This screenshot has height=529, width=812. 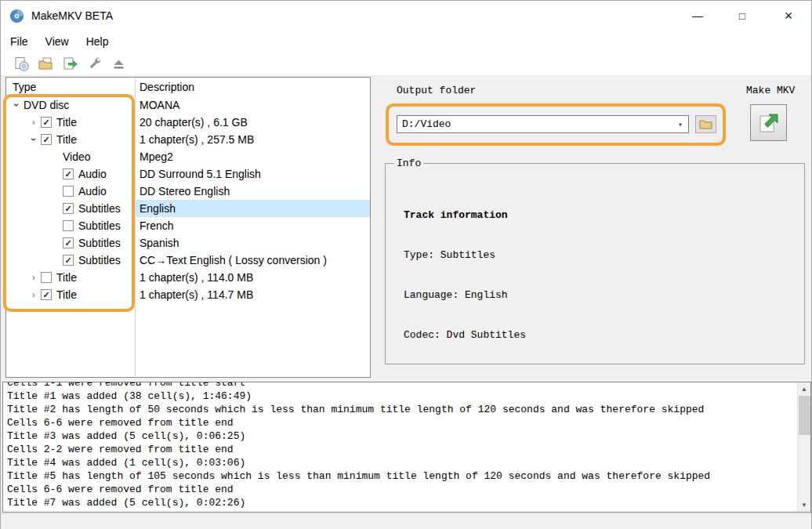 I want to click on tree-row: › Title 1 chapter(s) , 114.0 MB, so click(x=188, y=277).